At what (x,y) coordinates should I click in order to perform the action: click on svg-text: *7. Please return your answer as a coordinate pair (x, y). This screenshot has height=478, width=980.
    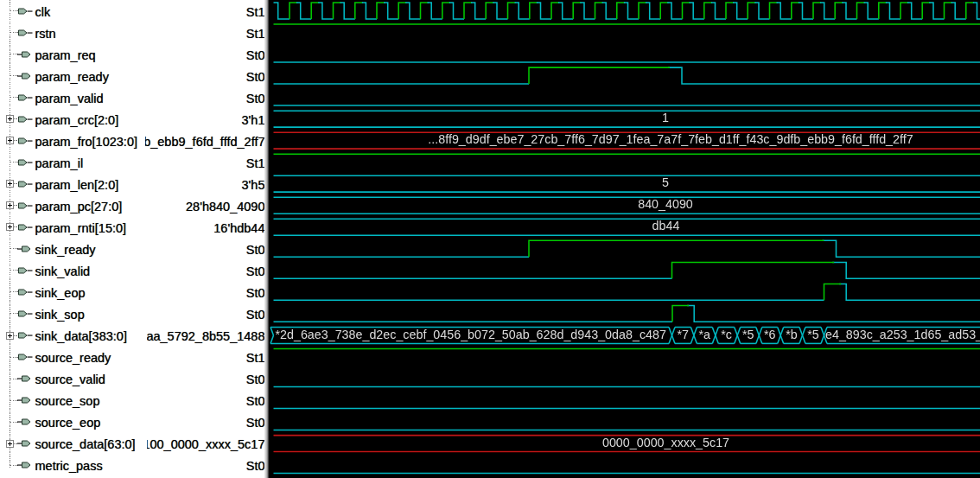
    Looking at the image, I should click on (683, 335).